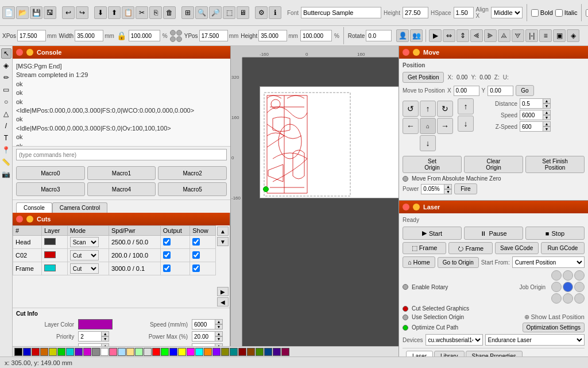 This screenshot has width=588, height=368. Describe the element at coordinates (30, 52) in the screenshot. I see `console-minimize-btn` at that location.